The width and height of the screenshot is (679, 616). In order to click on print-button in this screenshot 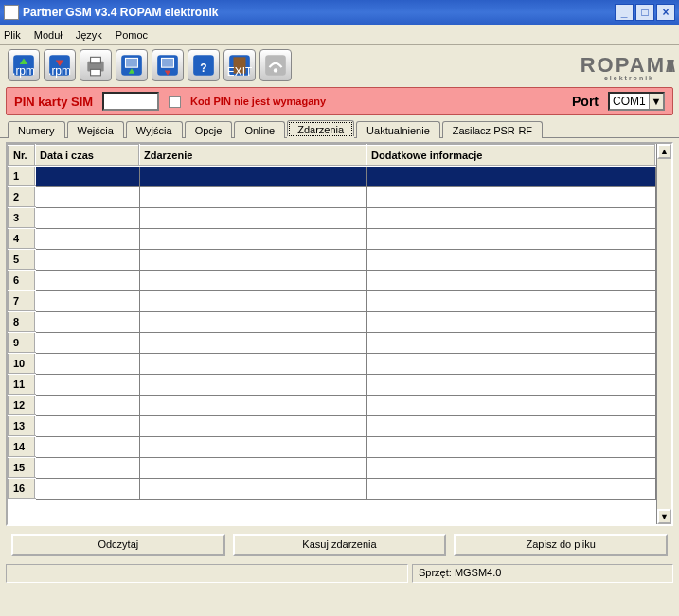, I will do `click(96, 65)`.